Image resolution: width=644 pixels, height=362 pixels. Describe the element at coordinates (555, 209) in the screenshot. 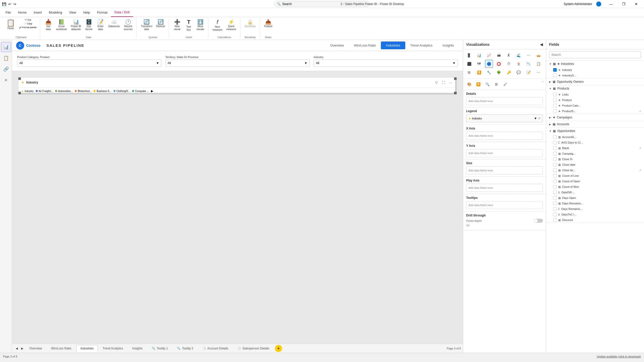

I see `days-remaining2-checkbox` at that location.